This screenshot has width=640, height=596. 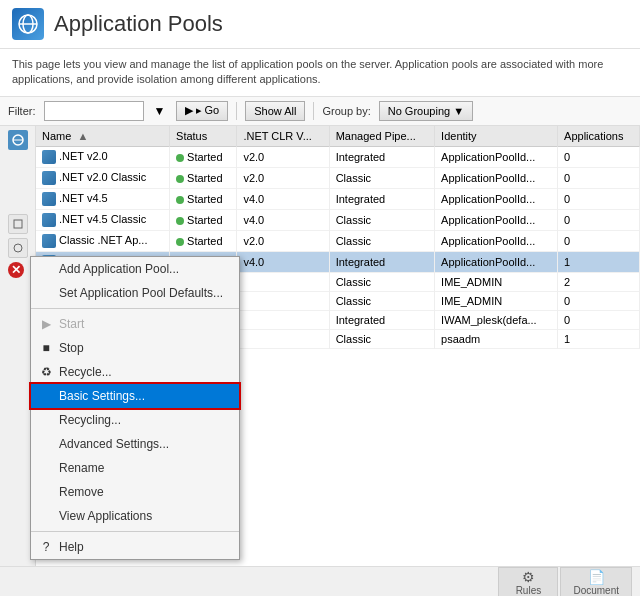 What do you see at coordinates (496, 302) in the screenshot?
I see `cell-identity: IME_ADMIN` at bounding box center [496, 302].